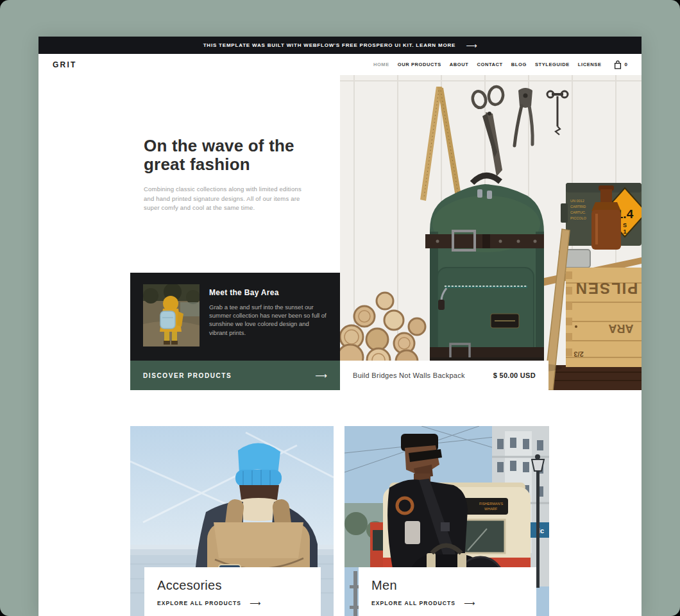 Image resolution: width=680 pixels, height=616 pixels. What do you see at coordinates (491, 509) in the screenshot?
I see `svg-text: WHARF` at bounding box center [491, 509].